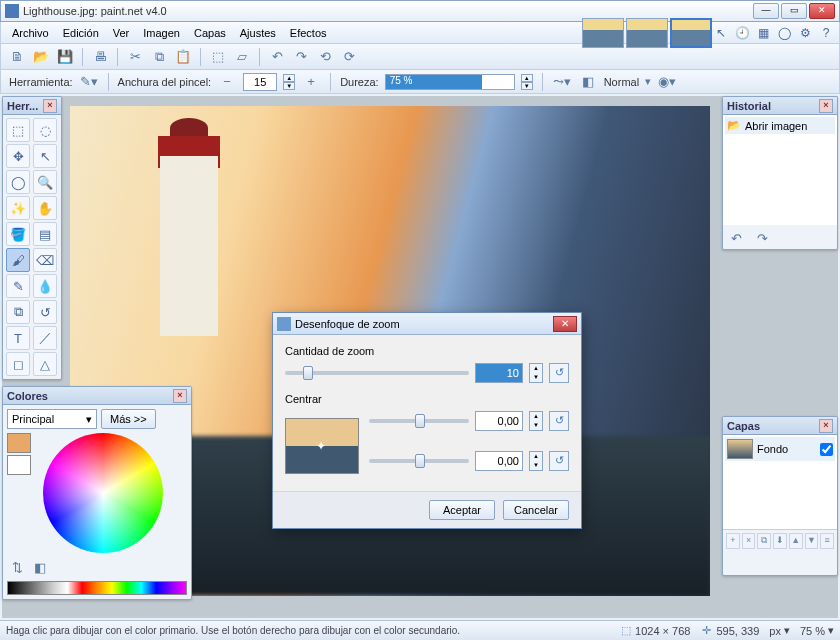 Image resolution: width=840 pixels, height=640 pixels. Describe the element at coordinates (736, 238) in the screenshot. I see `history-undo-icon: ↶` at that location.